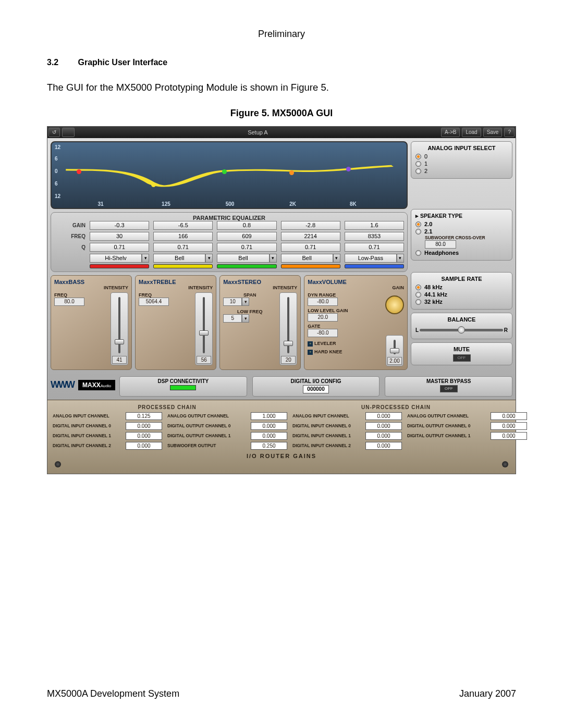 The image size is (563, 728). Describe the element at coordinates (462, 164) in the screenshot. I see `analog-input-option-1: 1` at that location.